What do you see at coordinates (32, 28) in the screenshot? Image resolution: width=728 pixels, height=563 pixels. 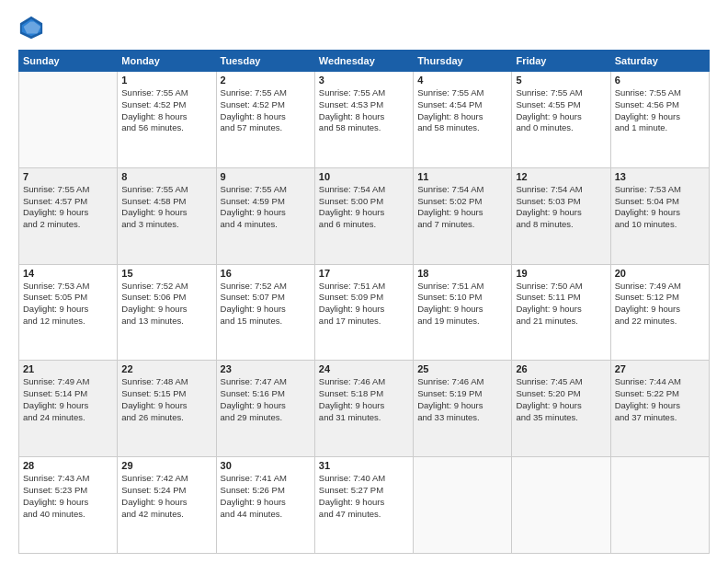 I see `logo` at bounding box center [32, 28].